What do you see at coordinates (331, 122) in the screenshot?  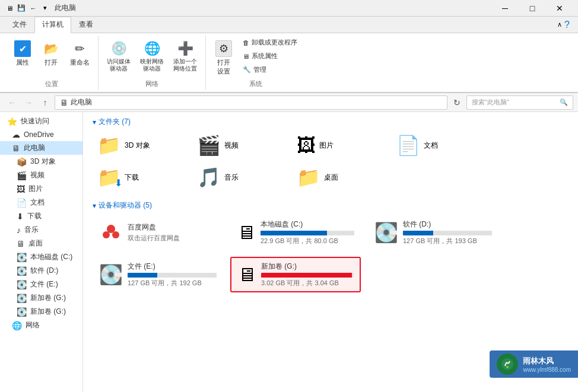 I see `folder-section-header: ▾ 文件夹 (7)` at bounding box center [331, 122].